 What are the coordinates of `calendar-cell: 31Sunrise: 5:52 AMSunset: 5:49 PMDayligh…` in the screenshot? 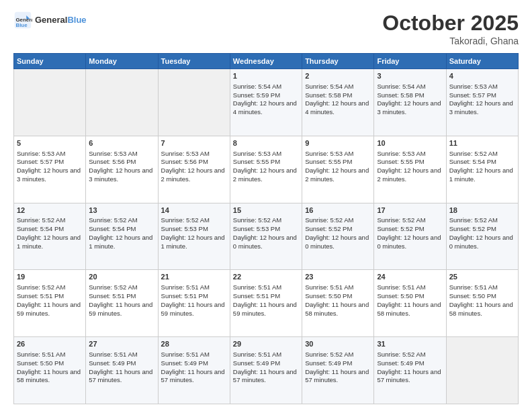 It's located at (410, 371).